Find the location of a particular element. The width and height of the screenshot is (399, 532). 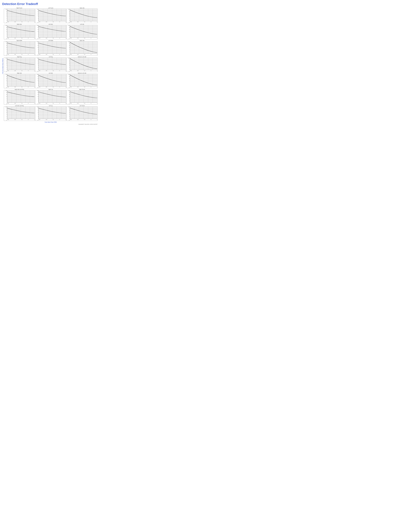

chart-5: Left Little10005020105210.50.00010.0010.… is located at coordinates (82, 32).